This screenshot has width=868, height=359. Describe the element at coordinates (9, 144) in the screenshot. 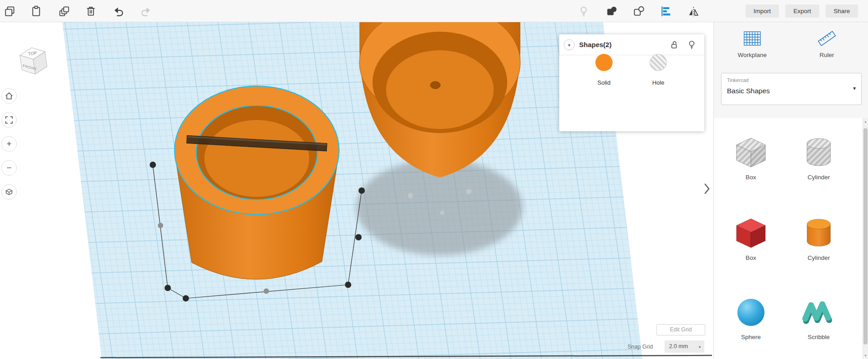

I see `zoom-in-button: +` at that location.